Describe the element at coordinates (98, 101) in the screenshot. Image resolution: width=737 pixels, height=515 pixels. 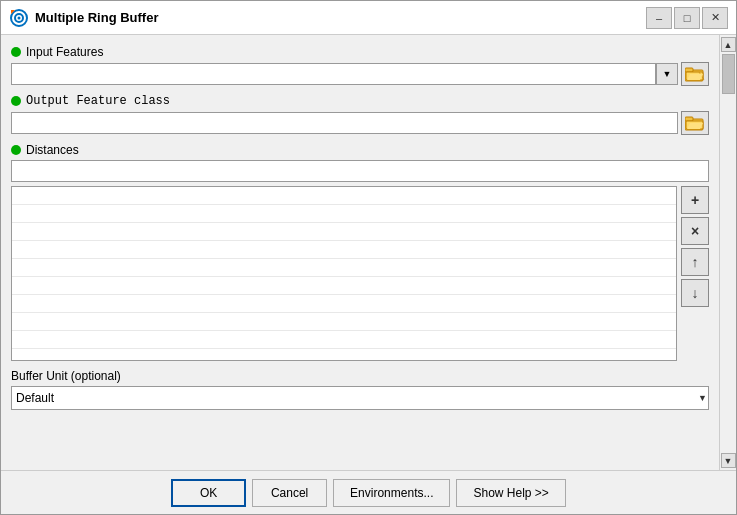
I see `output-feature-class-label: Output Feature class` at that location.